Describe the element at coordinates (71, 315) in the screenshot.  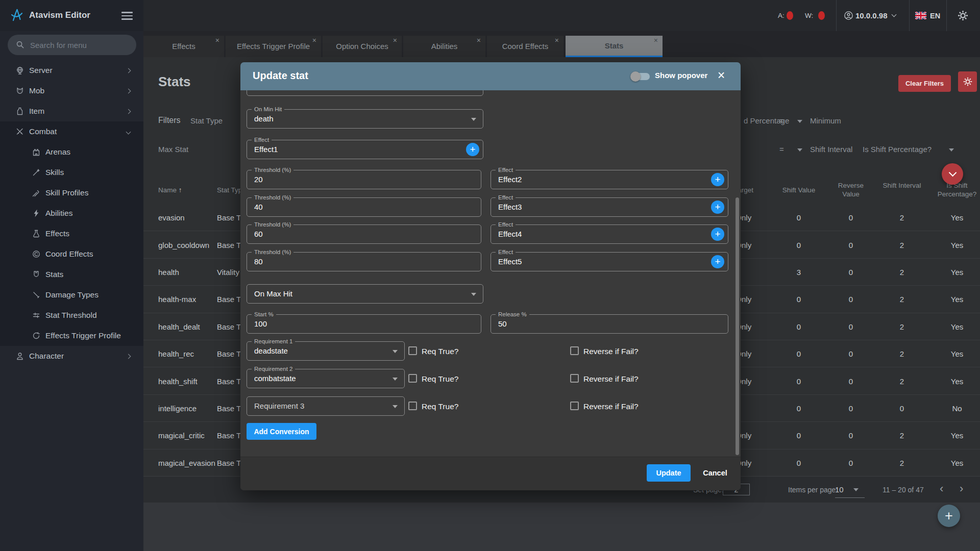
I see `sidebar-item-stat-threshold: Stat Threshold` at that location.